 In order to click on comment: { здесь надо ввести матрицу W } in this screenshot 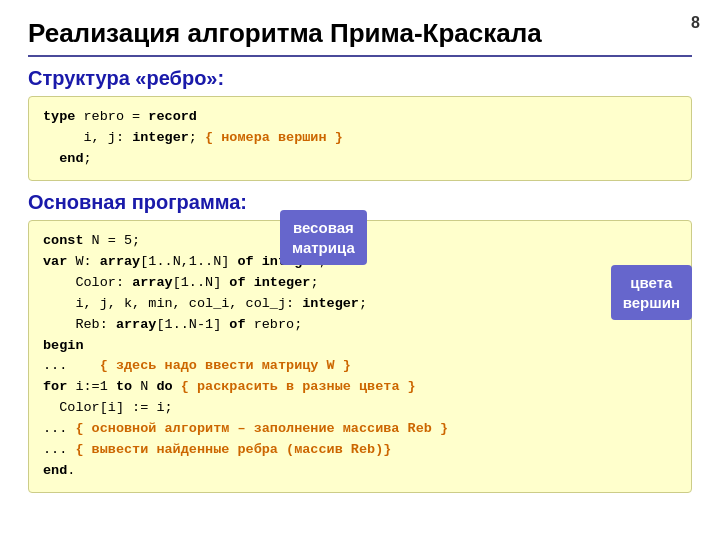, I will do `click(226, 366)`.